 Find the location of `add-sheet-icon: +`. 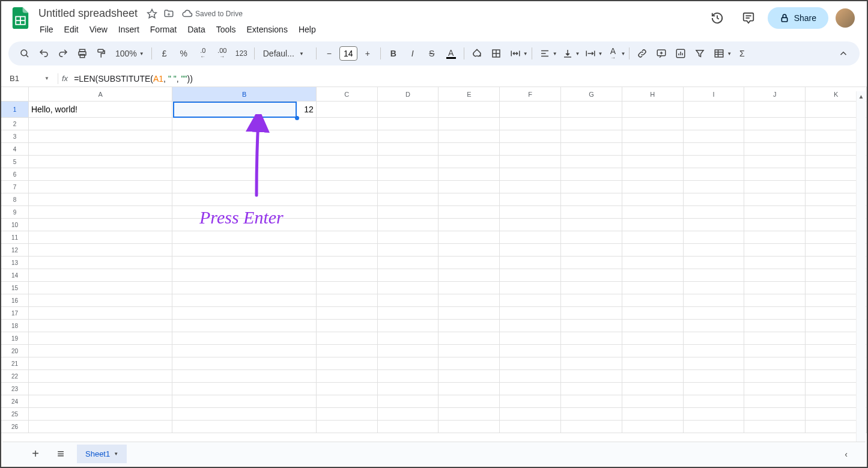

add-sheet-icon: + is located at coordinates (35, 454).